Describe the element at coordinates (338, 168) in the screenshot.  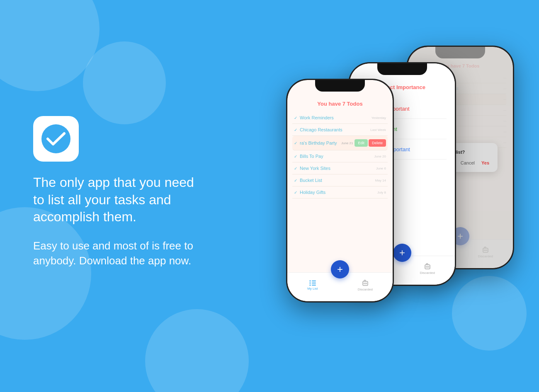
I see `item-newyork-title: New York Sites` at that location.